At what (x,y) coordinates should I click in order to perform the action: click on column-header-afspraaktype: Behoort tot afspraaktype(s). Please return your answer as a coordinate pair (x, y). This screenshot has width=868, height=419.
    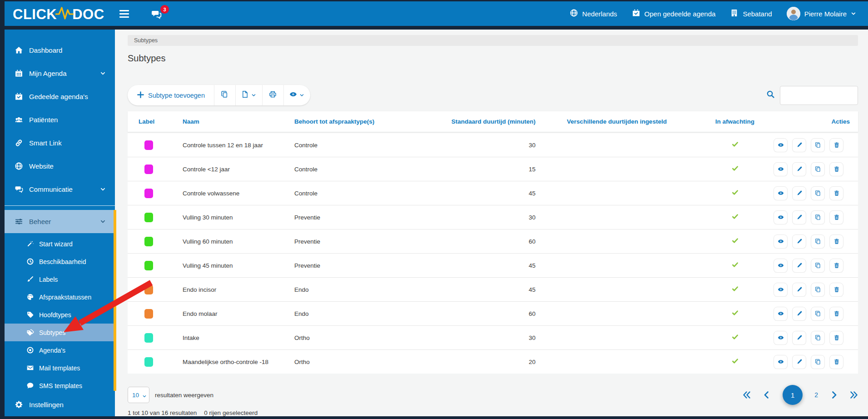
    Looking at the image, I should click on (355, 122).